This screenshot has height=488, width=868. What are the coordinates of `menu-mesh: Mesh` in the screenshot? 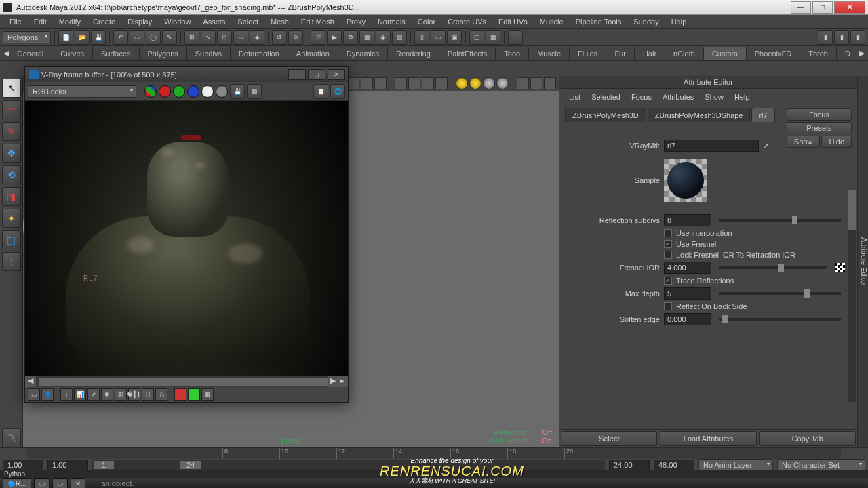 It's located at (279, 22).